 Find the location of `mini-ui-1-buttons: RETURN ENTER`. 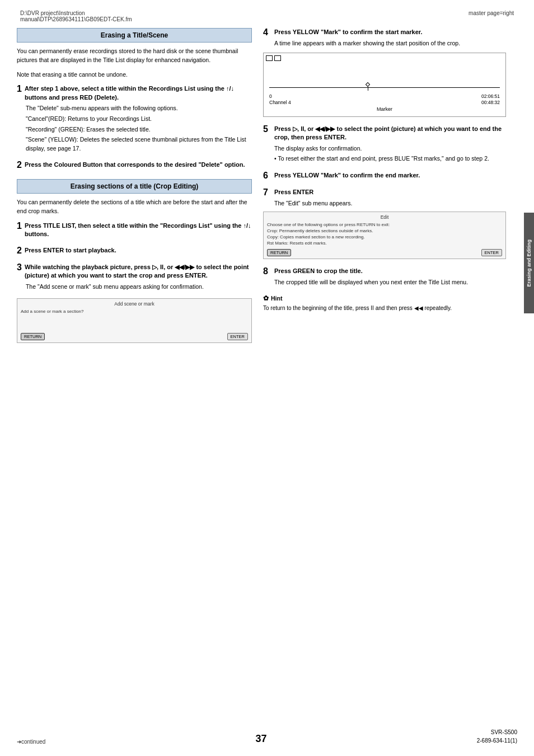

mini-ui-1-buttons: RETURN ENTER is located at coordinates (134, 337).